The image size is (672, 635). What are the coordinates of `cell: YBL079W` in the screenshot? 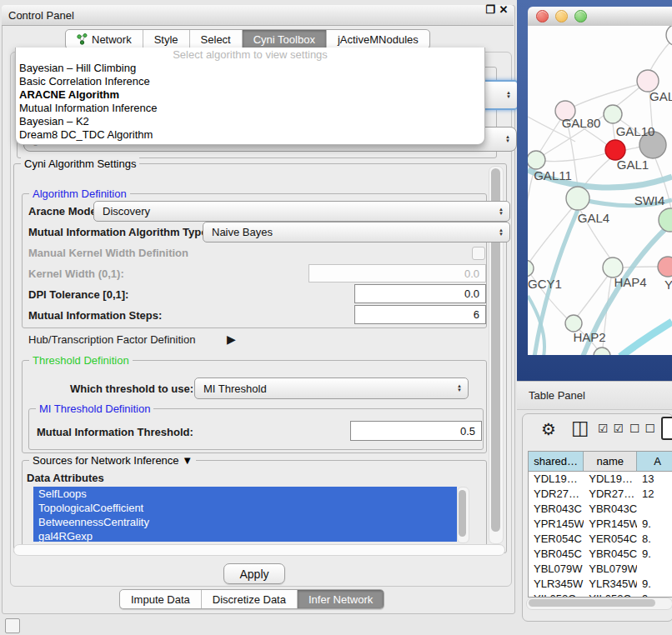 It's located at (610, 569).